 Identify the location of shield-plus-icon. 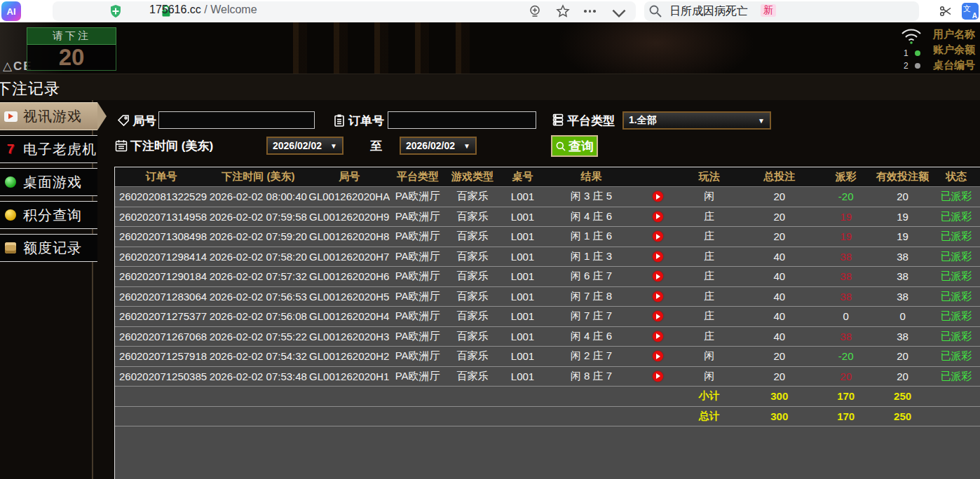
(116, 11).